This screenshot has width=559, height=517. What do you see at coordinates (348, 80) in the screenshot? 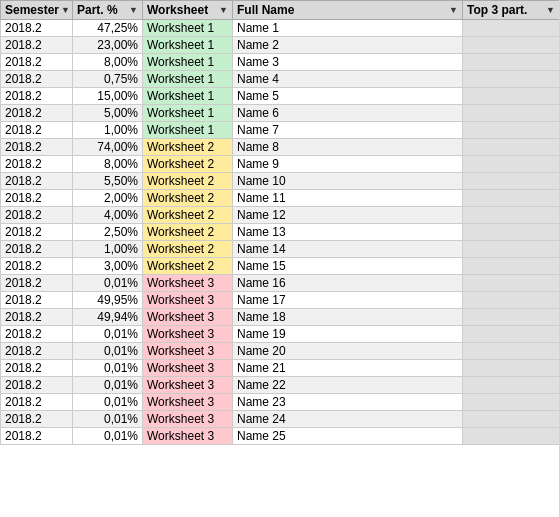
I see `cell-fullname: Name 4` at bounding box center [348, 80].